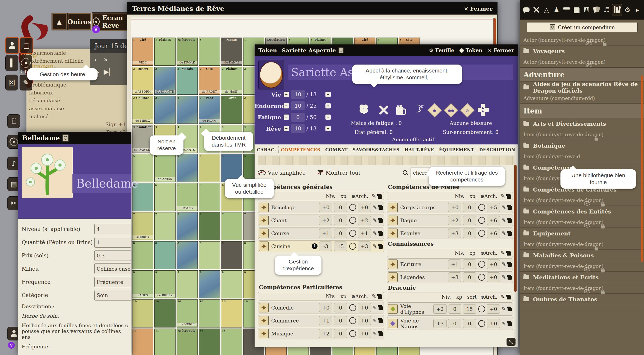 This screenshot has height=355, width=644. Describe the element at coordinates (109, 72) in the screenshot. I see `skip-time-button: ▶▏` at that location.